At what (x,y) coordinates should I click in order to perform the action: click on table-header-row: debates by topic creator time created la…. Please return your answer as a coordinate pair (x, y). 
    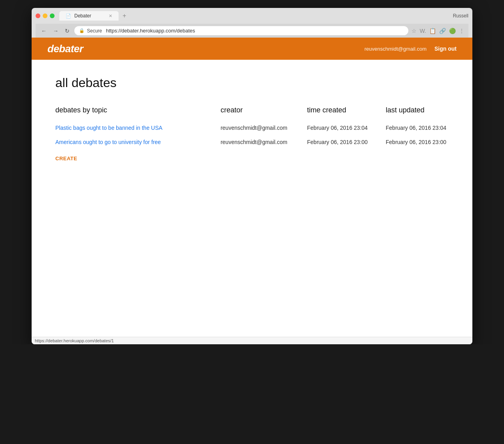
    Looking at the image, I should click on (252, 113).